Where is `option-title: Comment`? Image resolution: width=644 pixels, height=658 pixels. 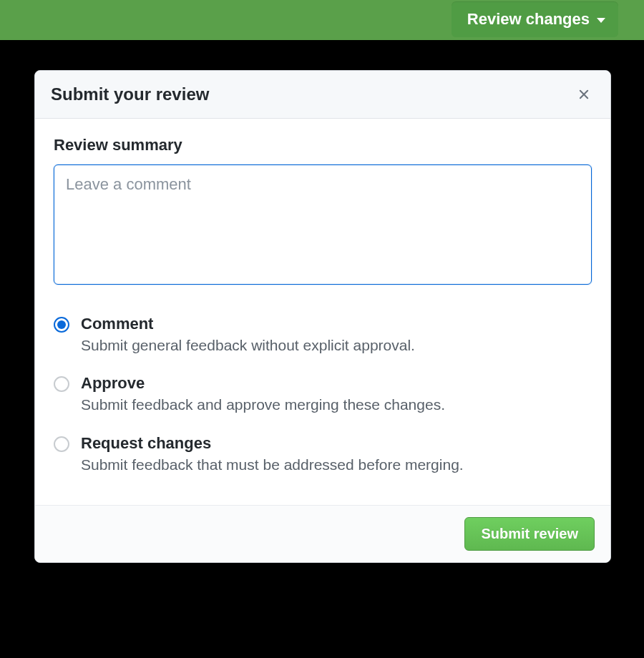
option-title: Comment is located at coordinates (336, 324).